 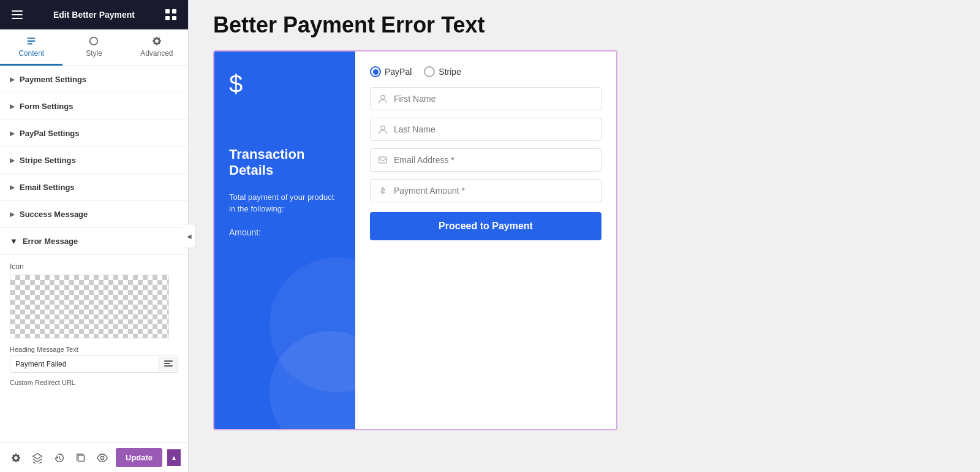 What do you see at coordinates (94, 364) in the screenshot?
I see `heading-message-input-row` at bounding box center [94, 364].